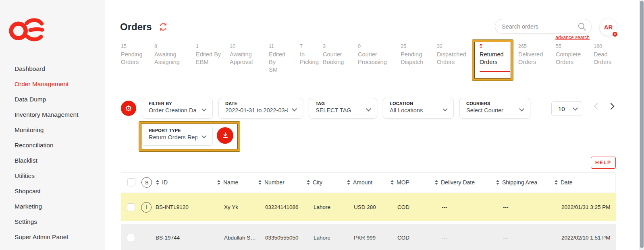  I want to click on download-report-button, so click(225, 135).